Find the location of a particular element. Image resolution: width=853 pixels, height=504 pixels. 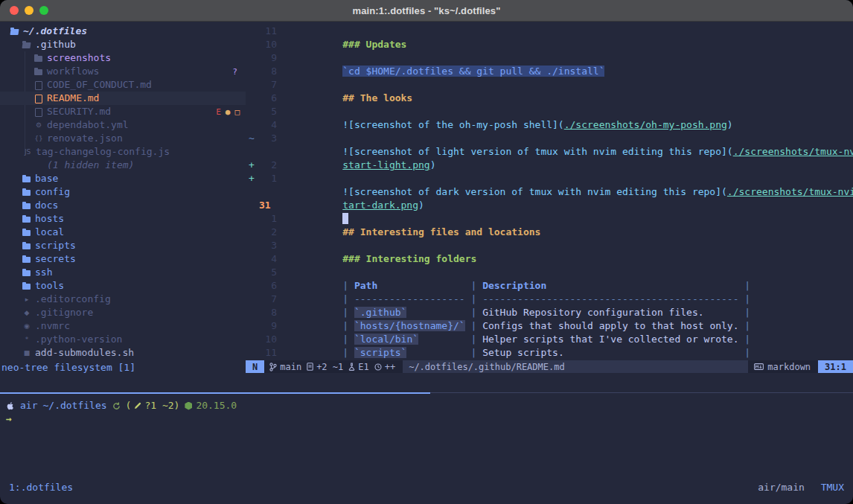

line-number: 5 is located at coordinates (268, 112).